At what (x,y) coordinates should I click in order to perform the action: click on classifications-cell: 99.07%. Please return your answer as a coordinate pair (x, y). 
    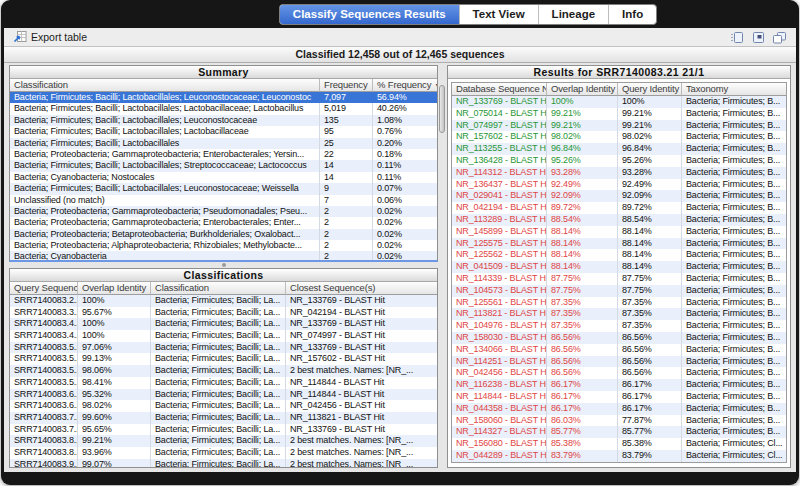
    Looking at the image, I should click on (114, 463).